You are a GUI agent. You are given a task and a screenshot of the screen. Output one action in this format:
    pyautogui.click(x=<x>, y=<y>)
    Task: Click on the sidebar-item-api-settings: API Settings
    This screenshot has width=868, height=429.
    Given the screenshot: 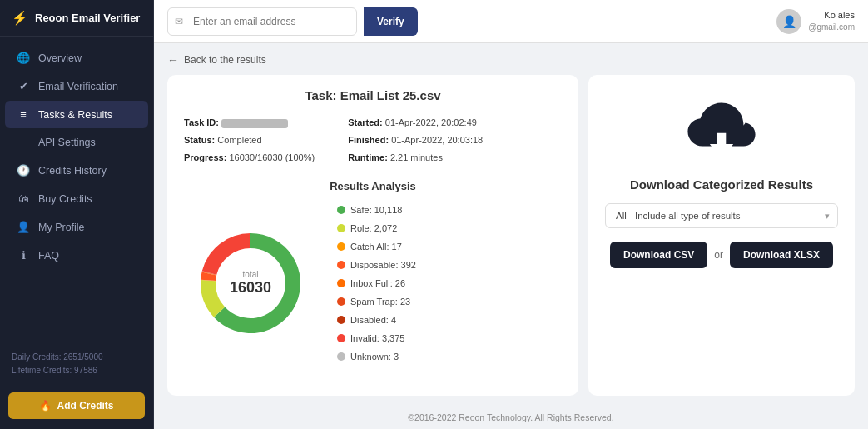 What is the action you would take?
    pyautogui.click(x=77, y=142)
    